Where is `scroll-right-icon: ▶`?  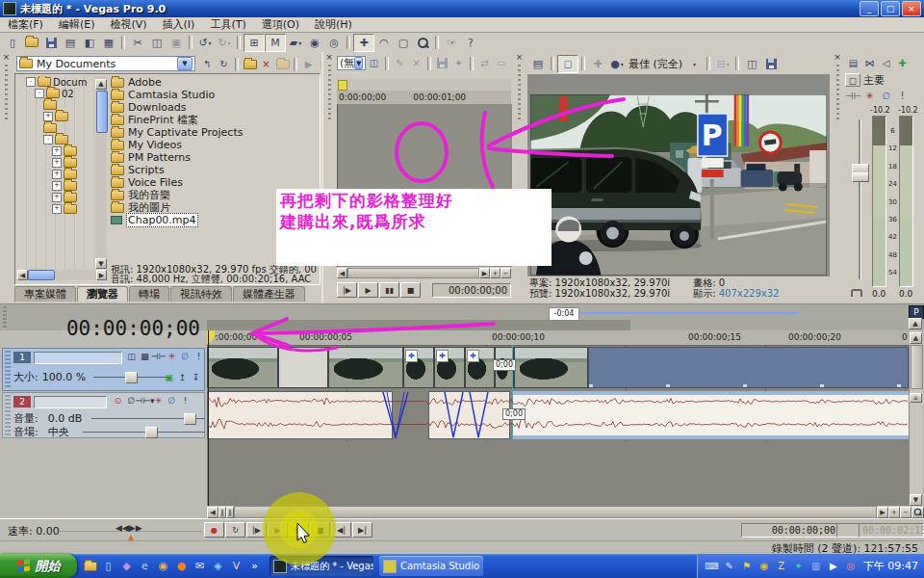
scroll-right-icon: ▶ is located at coordinates (485, 274).